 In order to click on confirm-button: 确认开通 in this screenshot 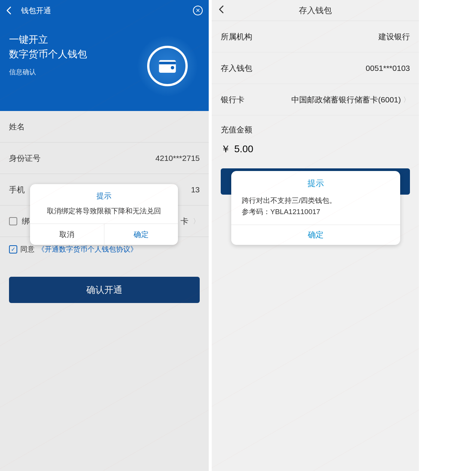, I will do `click(104, 290)`.